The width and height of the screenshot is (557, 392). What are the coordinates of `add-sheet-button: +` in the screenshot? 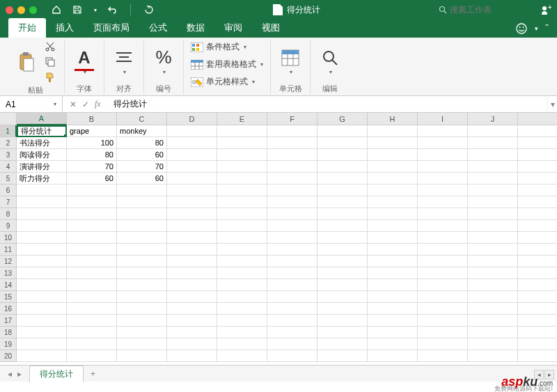 It's located at (93, 374).